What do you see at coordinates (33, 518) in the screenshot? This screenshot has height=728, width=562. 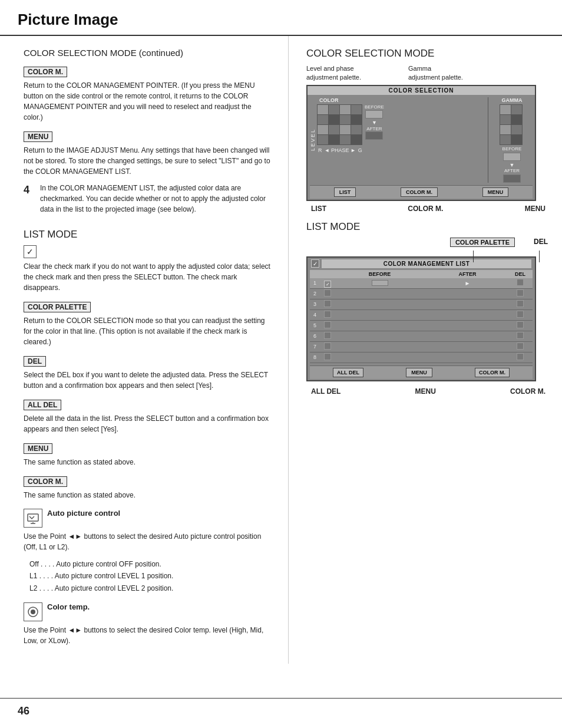 I see `auto-picture-icon` at bounding box center [33, 518].